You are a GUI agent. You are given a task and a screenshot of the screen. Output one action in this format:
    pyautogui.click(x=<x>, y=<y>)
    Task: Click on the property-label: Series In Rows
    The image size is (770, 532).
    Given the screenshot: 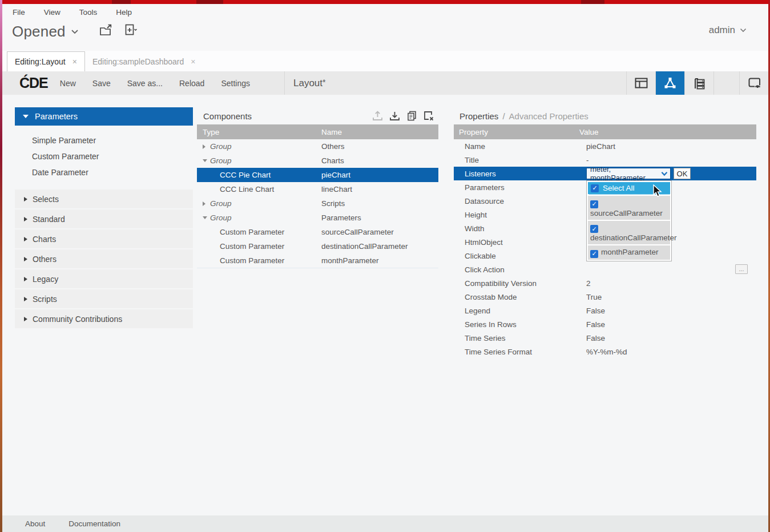 What is the action you would take?
    pyautogui.click(x=491, y=324)
    